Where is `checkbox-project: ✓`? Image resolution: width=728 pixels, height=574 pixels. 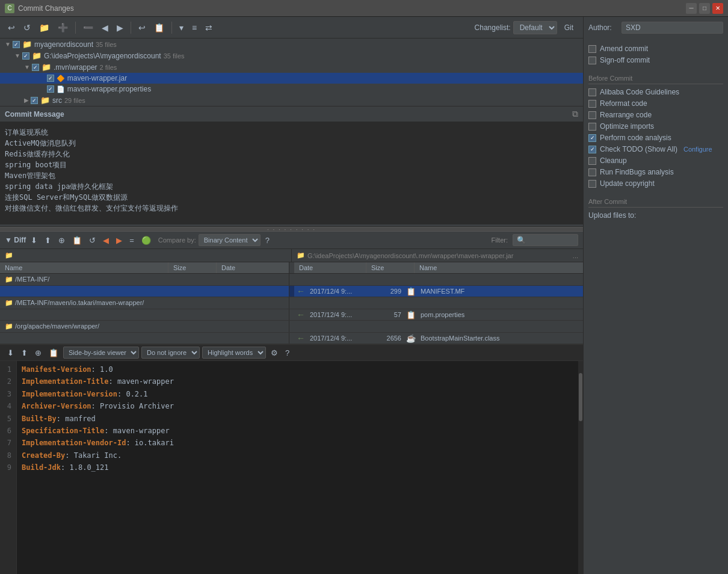 checkbox-project: ✓ is located at coordinates (26, 56).